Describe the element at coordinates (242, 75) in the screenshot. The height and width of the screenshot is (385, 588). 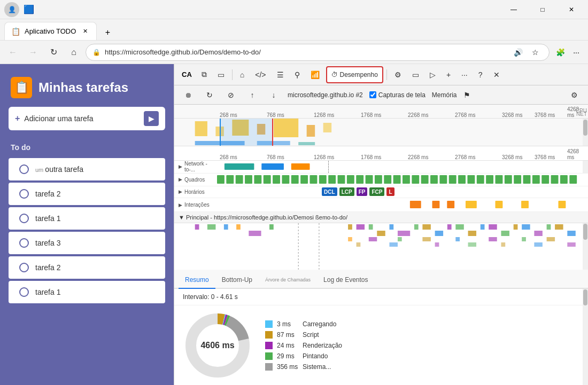
I see `devtools-home-button: ⌂` at that location.